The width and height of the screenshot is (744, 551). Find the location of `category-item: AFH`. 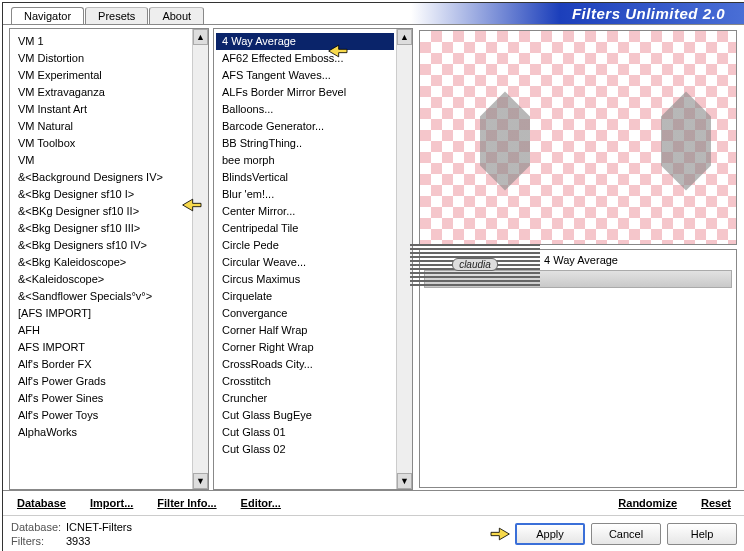

category-item: AFH is located at coordinates (101, 330).